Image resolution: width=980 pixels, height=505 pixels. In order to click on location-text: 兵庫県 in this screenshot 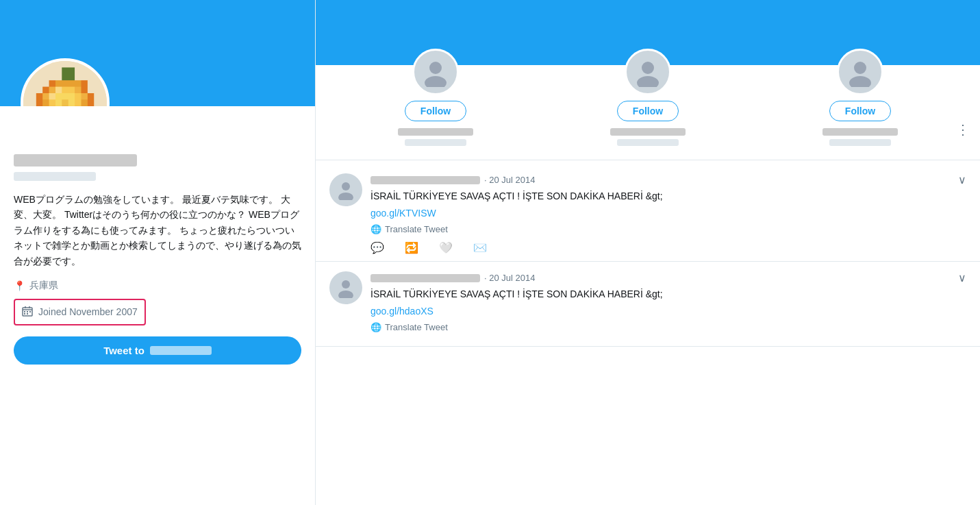, I will do `click(44, 286)`.